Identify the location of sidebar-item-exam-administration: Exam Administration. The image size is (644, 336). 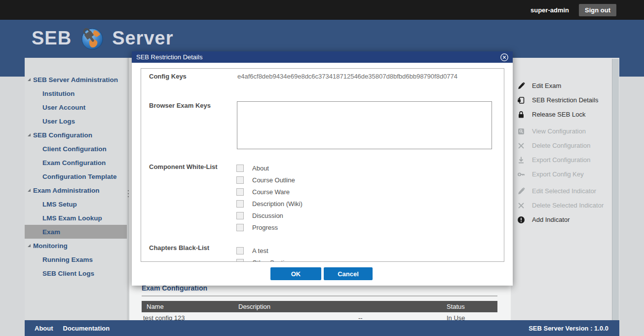
(76, 190).